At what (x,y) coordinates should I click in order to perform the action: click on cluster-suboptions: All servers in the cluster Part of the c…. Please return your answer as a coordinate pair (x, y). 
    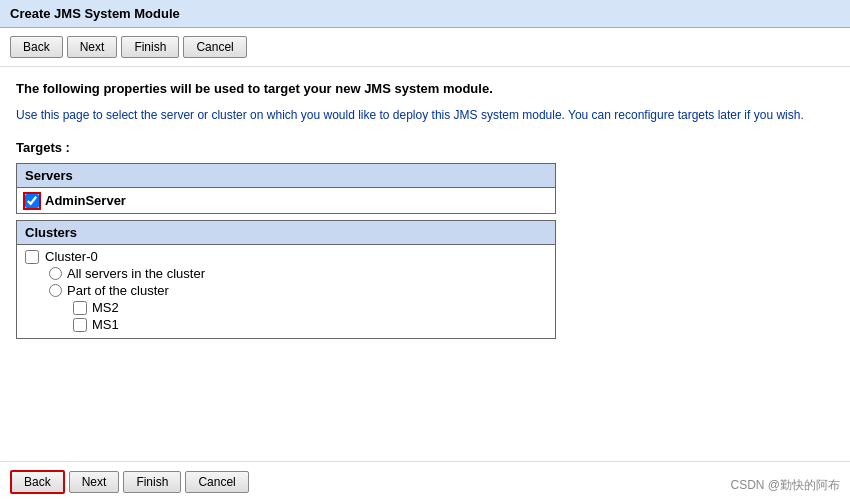
    Looking at the image, I should click on (298, 282).